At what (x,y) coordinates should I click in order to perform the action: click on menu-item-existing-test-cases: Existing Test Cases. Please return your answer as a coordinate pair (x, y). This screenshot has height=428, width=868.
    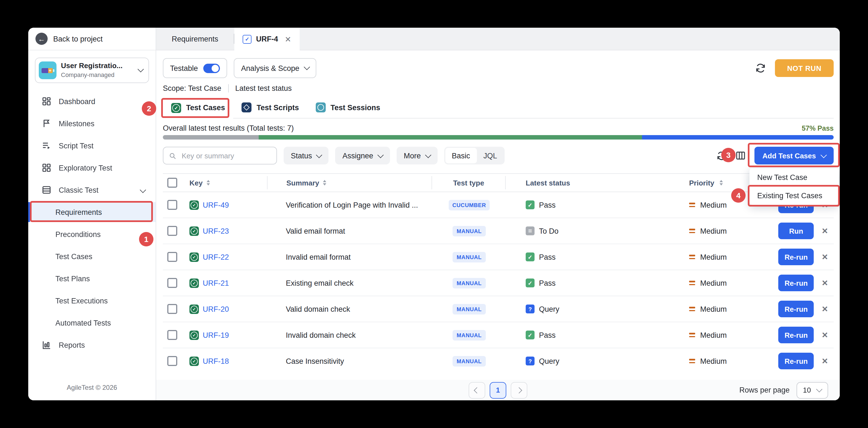
    Looking at the image, I should click on (794, 196).